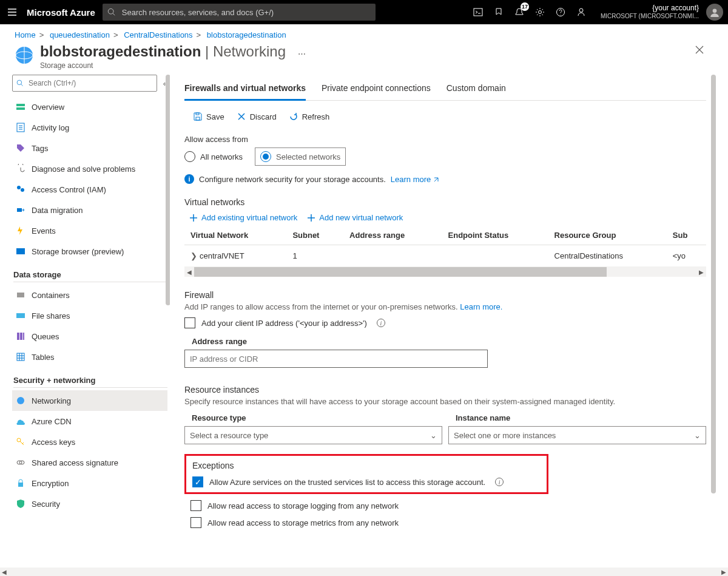 The image size is (728, 576). I want to click on tab-private-endpoints: Private endpoint connections, so click(376, 92).